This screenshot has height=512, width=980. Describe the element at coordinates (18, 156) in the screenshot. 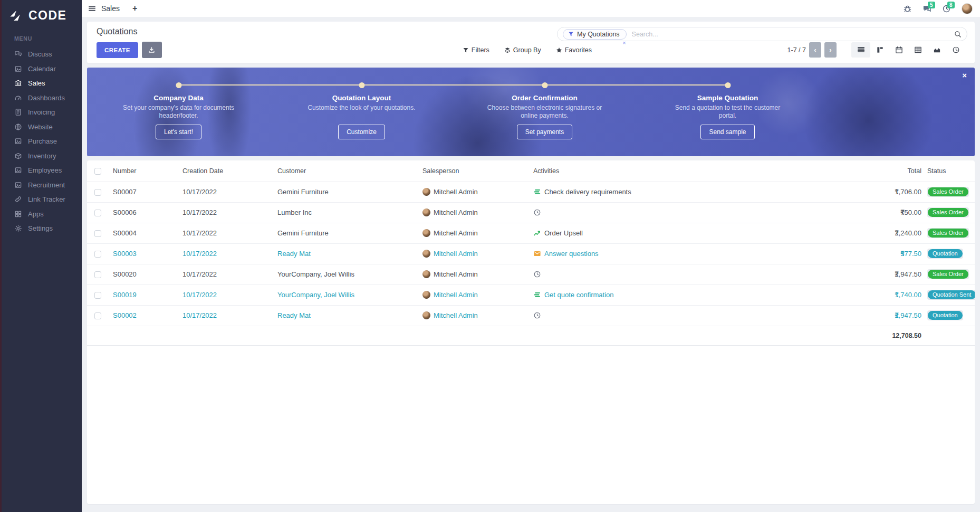

I see `inventory-icon` at that location.